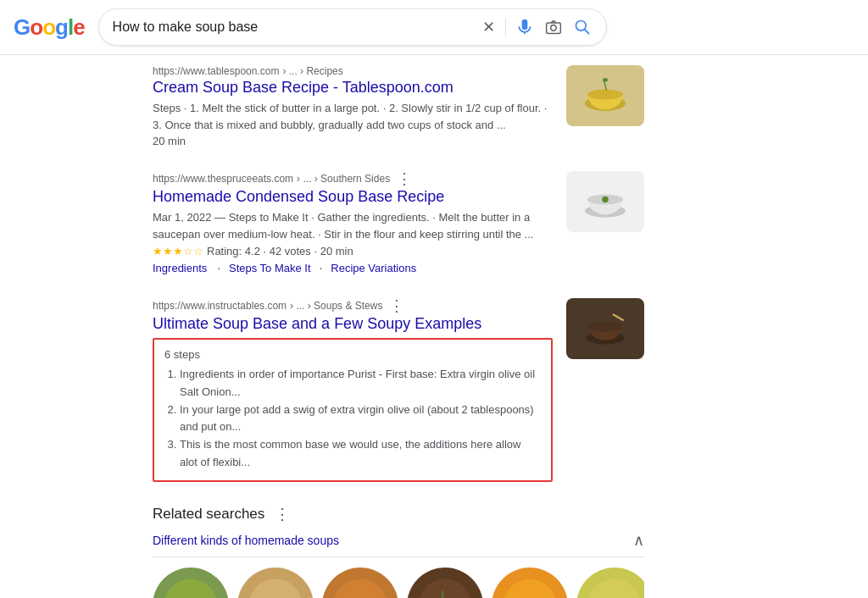 The width and height of the screenshot is (868, 598). I want to click on related-section: Related searches ⋮ Different kinds of ho…, so click(398, 552).